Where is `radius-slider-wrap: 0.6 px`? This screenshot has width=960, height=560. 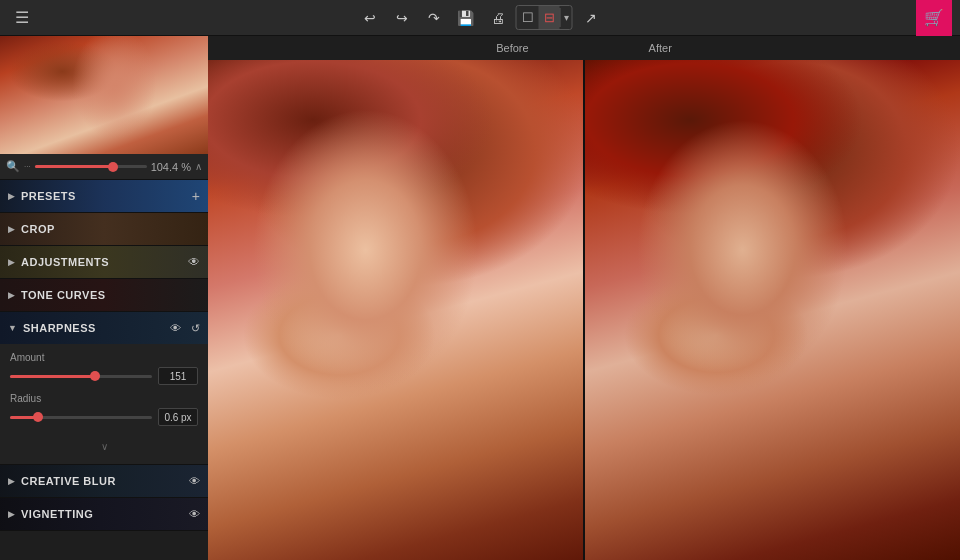
radius-slider-wrap: 0.6 px is located at coordinates (104, 417).